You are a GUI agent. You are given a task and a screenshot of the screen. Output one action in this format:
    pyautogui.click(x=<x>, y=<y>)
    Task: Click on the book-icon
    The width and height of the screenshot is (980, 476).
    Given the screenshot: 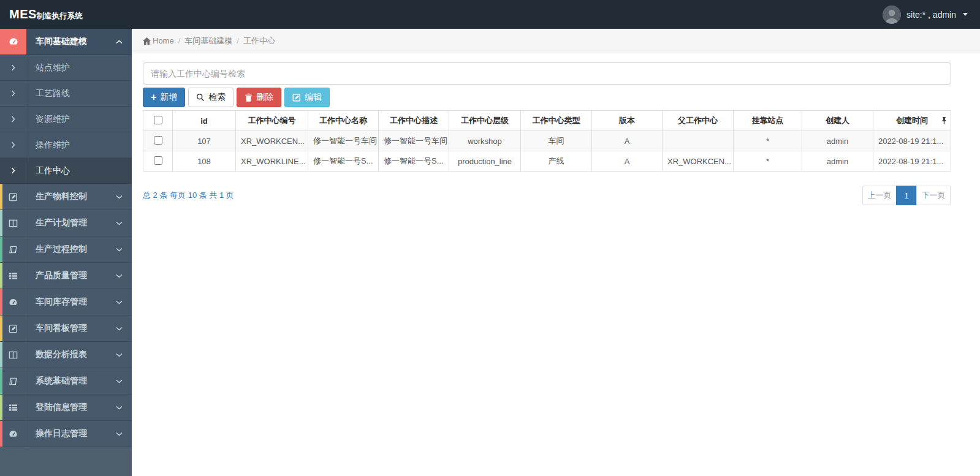 What is the action you would take?
    pyautogui.click(x=13, y=381)
    